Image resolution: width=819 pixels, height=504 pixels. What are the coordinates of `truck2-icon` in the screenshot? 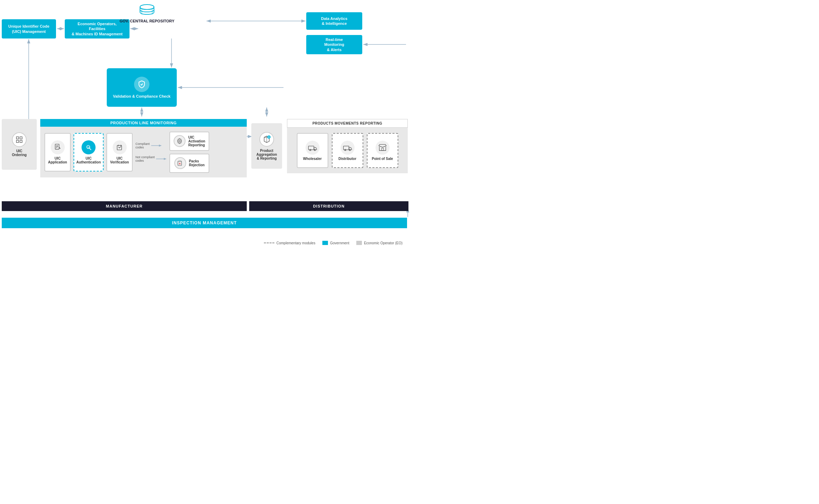 It's located at (348, 148).